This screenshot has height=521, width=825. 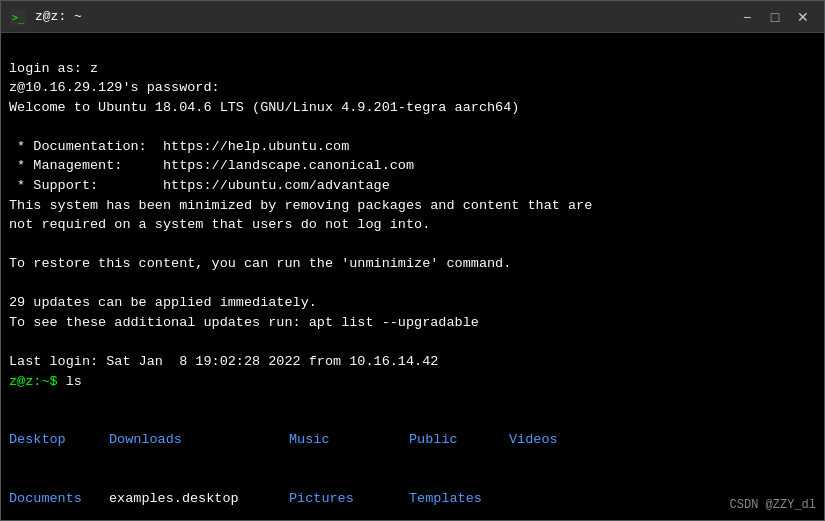 What do you see at coordinates (18, 17) in the screenshot?
I see `terminal-icon: >_` at bounding box center [18, 17].